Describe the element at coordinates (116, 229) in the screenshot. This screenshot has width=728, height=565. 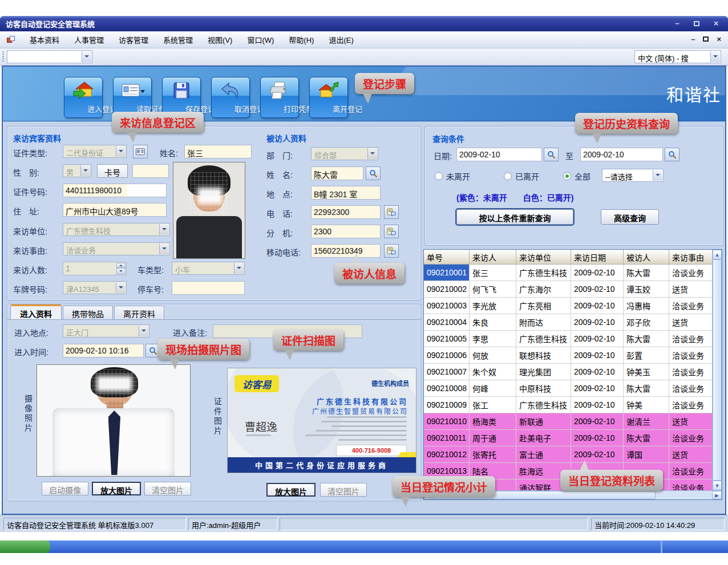
I see `company-combo: 广东德生科技` at that location.